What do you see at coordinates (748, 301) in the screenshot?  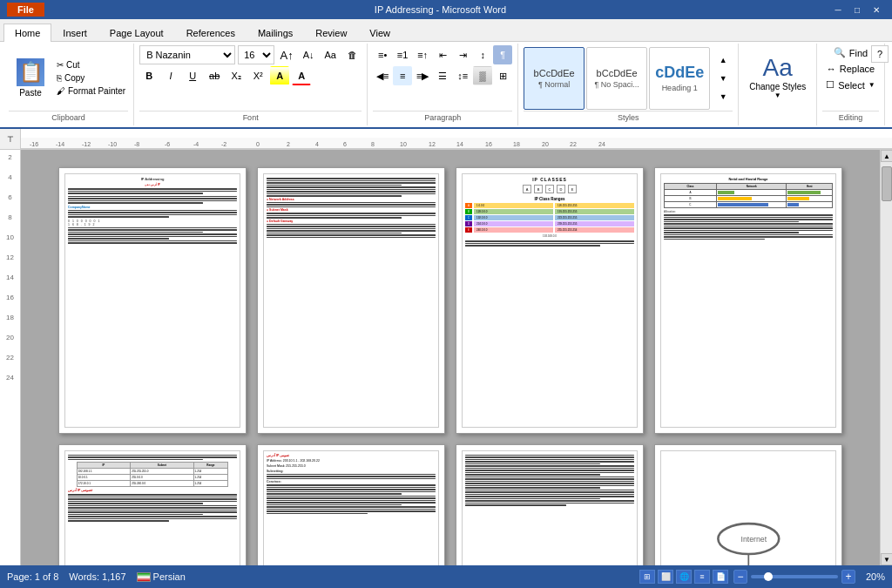 I see `page-4-content: Netid and Hostid Range Class Network Hos…` at bounding box center [748, 301].